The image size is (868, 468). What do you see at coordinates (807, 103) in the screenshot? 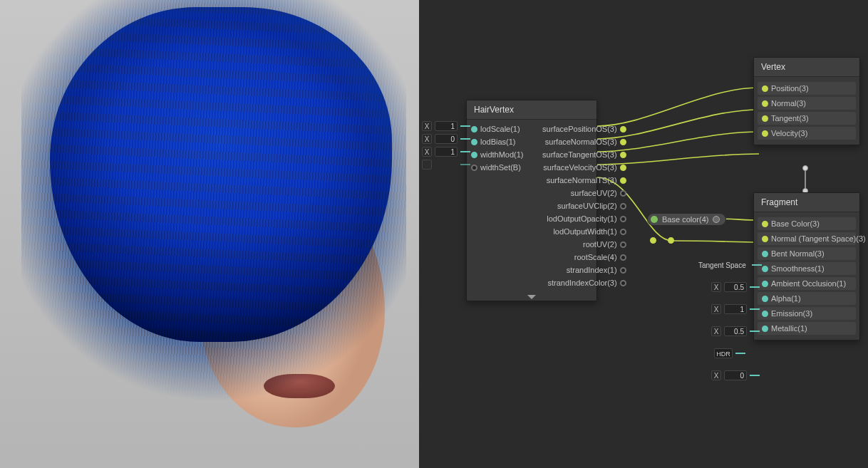
I see `input-normal: Normal(3)` at bounding box center [807, 103].